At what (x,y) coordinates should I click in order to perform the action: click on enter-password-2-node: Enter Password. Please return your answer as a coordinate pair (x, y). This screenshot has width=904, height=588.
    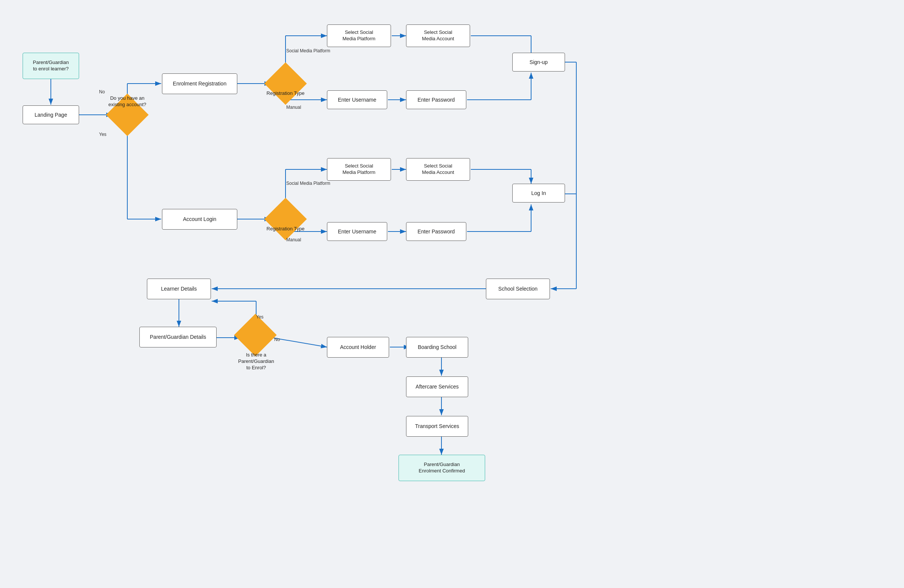
    Looking at the image, I should click on (436, 232).